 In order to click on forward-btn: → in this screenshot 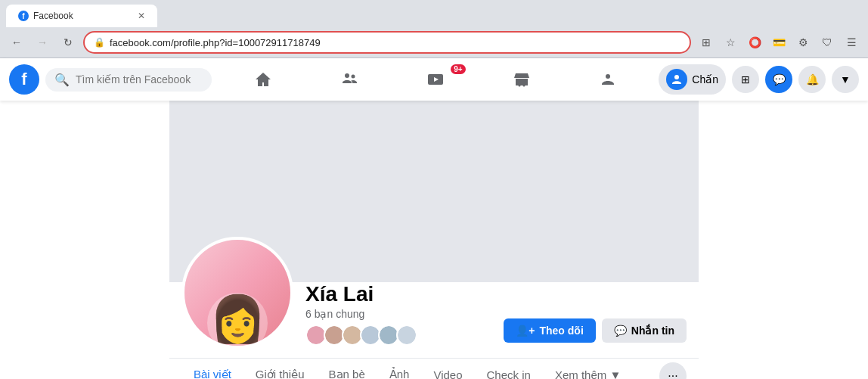, I will do `click(42, 42)`.